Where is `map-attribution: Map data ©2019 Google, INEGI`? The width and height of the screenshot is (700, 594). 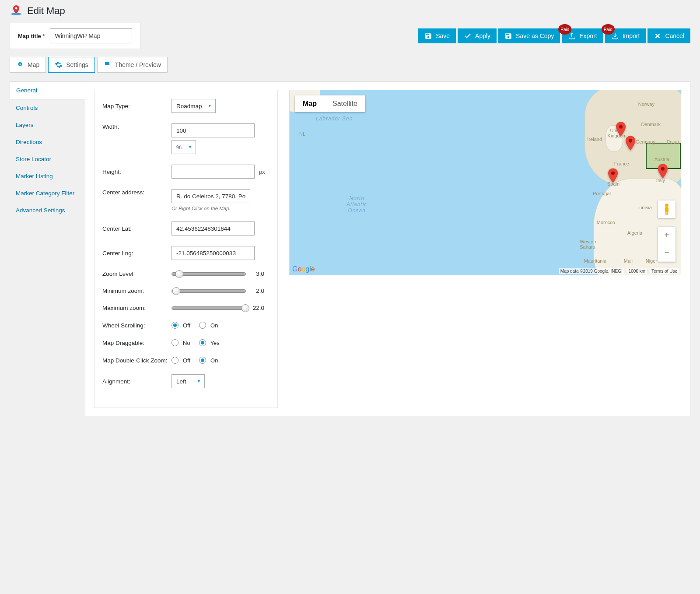 map-attribution: Map data ©2019 Google, INEGI is located at coordinates (592, 271).